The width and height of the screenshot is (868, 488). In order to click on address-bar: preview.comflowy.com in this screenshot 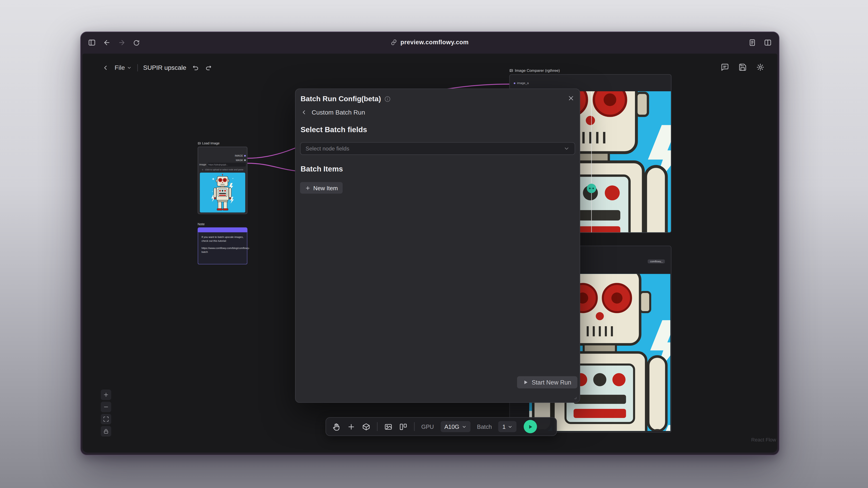, I will do `click(430, 42)`.